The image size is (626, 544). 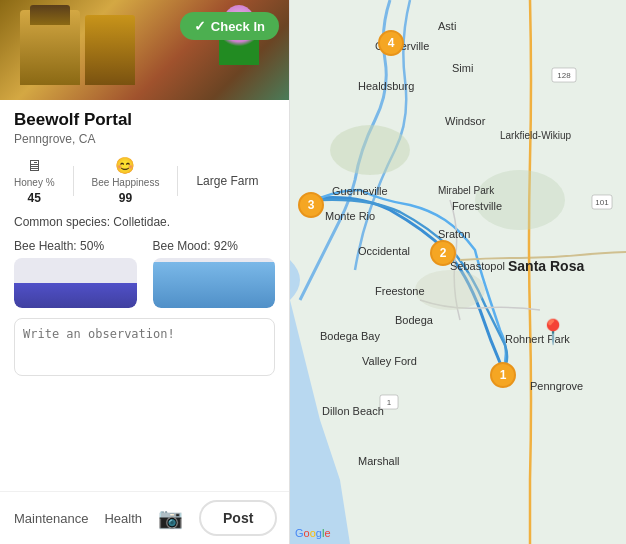 What do you see at coordinates (227, 181) in the screenshot?
I see `farm-type-stat: Large Farm` at bounding box center [227, 181].